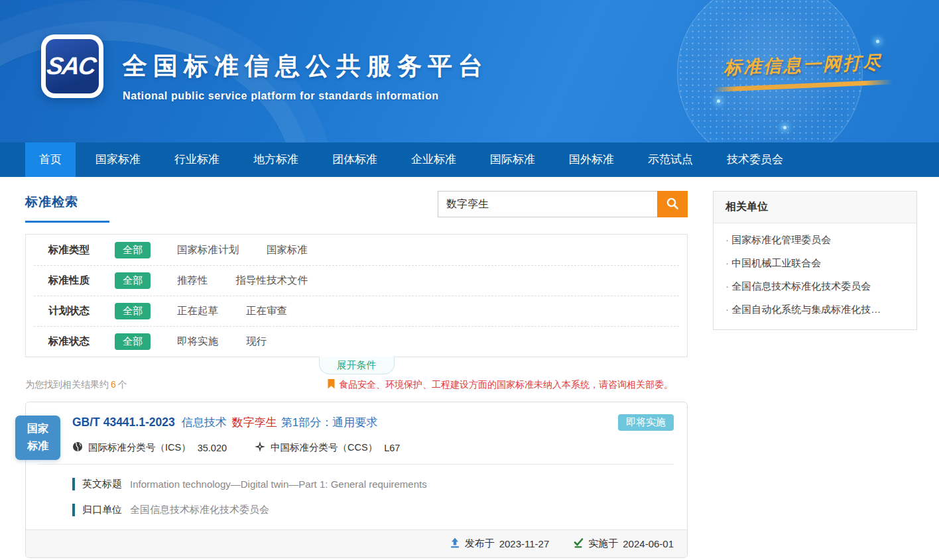  What do you see at coordinates (815, 207) in the screenshot?
I see `related-units-title: 相关单位` at bounding box center [815, 207].